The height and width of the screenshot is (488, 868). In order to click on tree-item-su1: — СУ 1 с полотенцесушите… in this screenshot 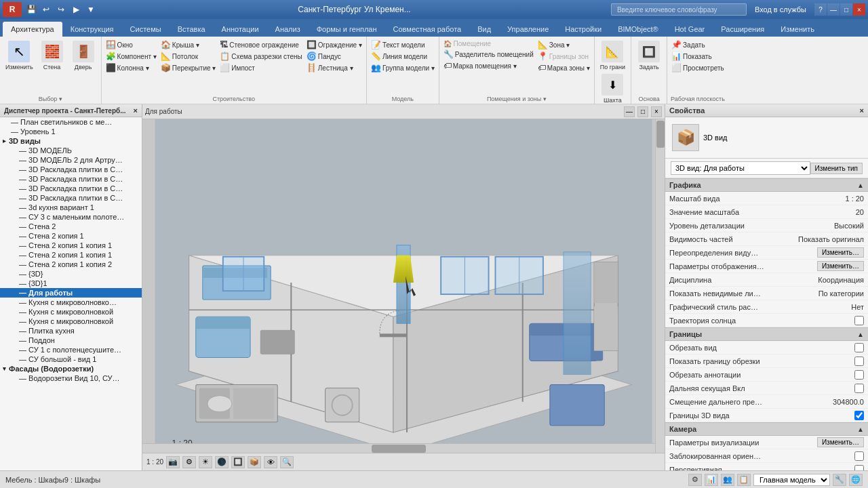, I will do `click(71, 350)`.